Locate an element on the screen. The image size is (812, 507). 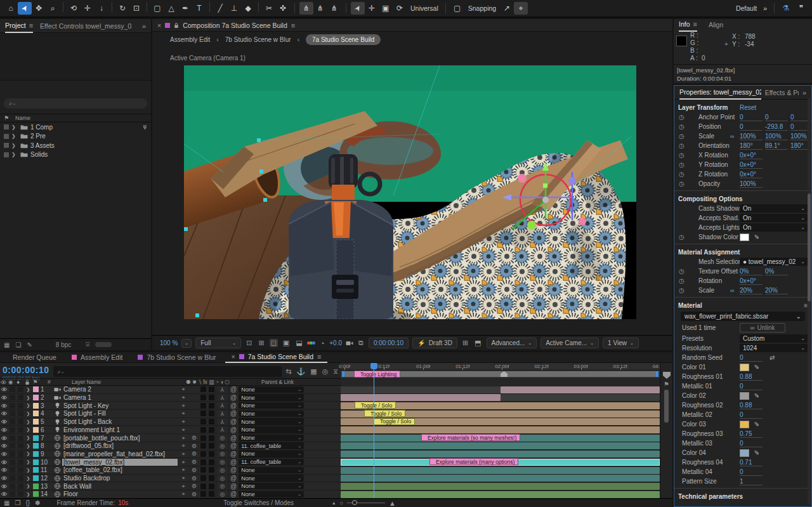
breadcrumb-7a-current: 7a Studio Scene Build is located at coordinates (343, 39).